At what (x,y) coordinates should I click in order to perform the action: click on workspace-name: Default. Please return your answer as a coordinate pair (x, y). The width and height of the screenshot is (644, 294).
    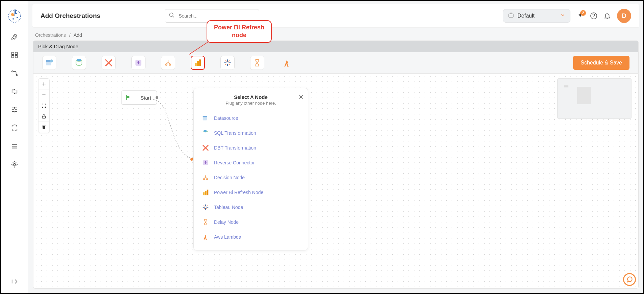
    Looking at the image, I should click on (526, 16).